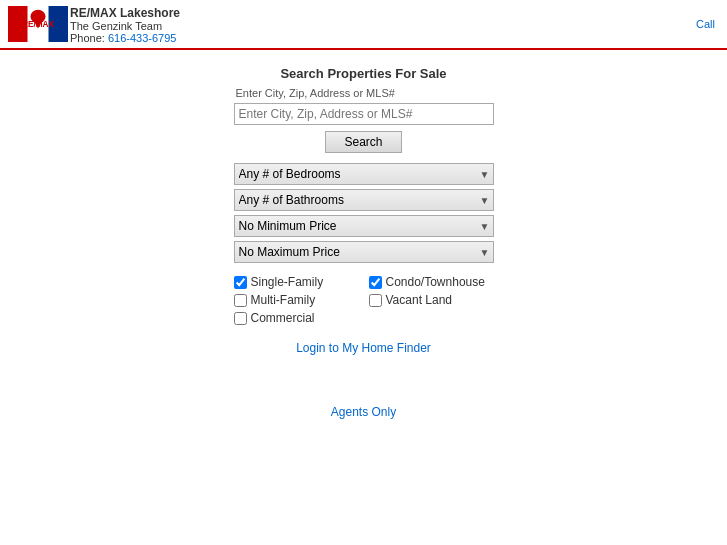 This screenshot has width=727, height=545. I want to click on company-name: RE/MAX Lakeshore, so click(125, 13).